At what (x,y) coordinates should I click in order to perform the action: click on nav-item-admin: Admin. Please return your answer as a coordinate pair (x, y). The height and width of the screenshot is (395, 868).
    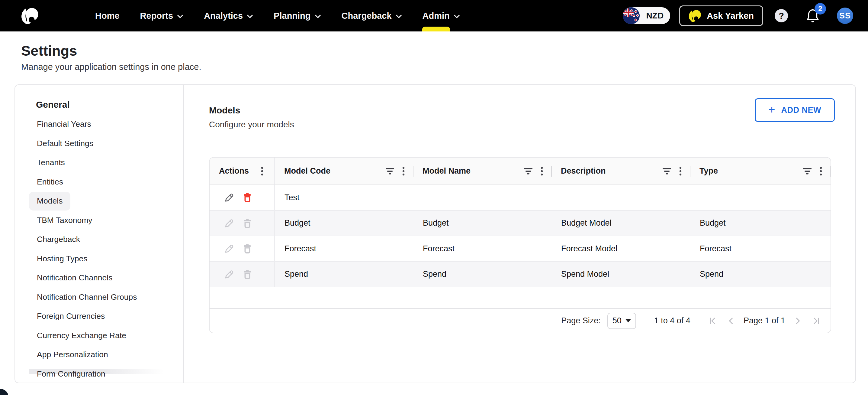
    Looking at the image, I should click on (441, 16).